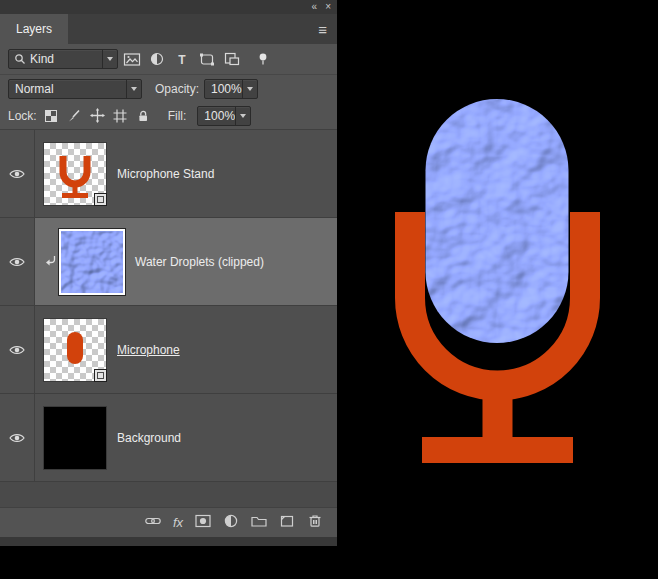 This screenshot has height=579, width=658. Describe the element at coordinates (168, 438) in the screenshot. I see `layer-row-background: Background` at that location.